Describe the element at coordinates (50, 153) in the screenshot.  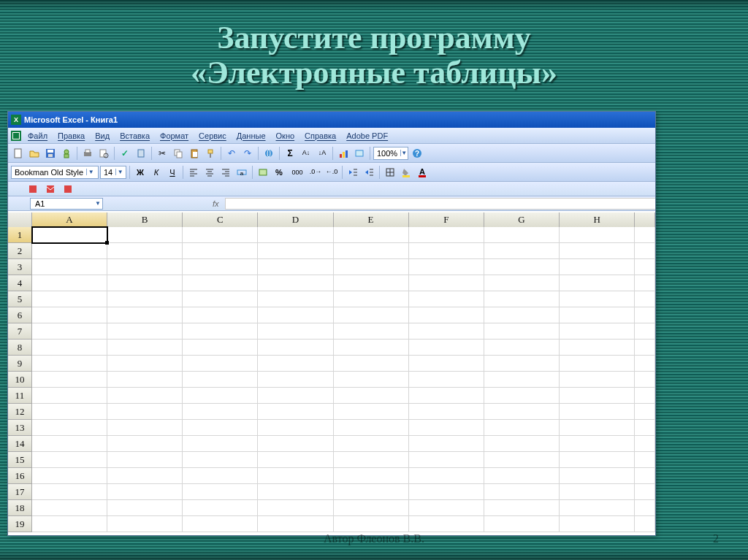
I see `save-icon` at that location.